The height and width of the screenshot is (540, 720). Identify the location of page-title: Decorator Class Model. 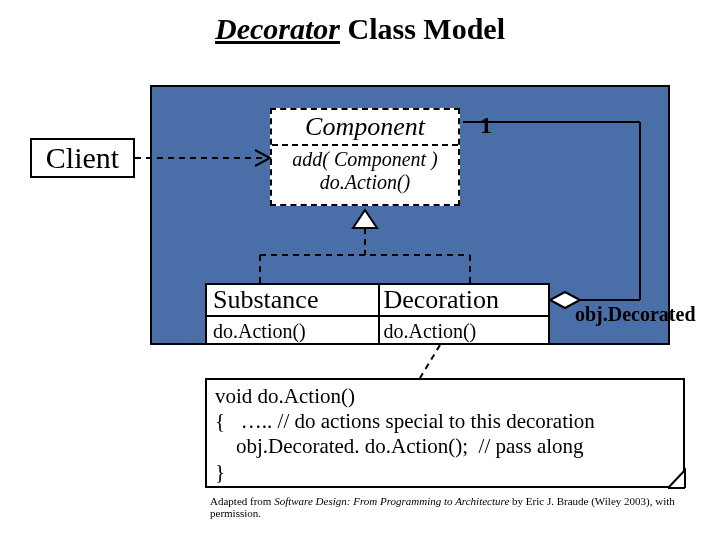
(360, 29).